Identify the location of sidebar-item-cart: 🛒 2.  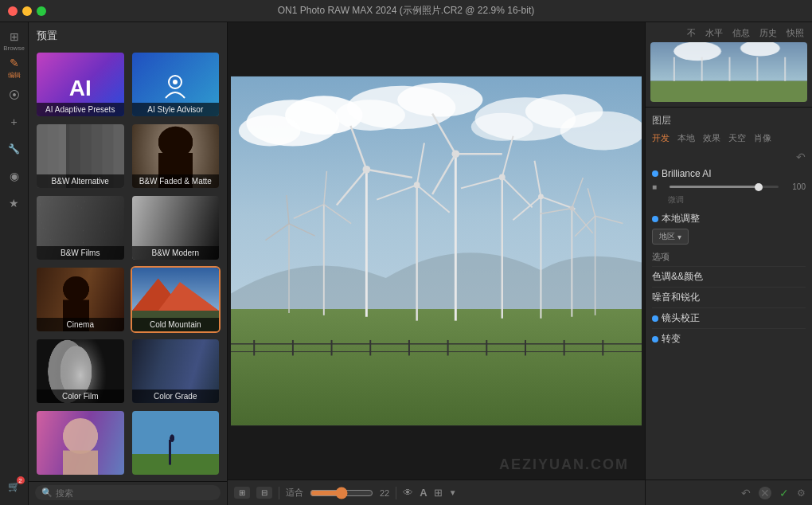
(14, 487).